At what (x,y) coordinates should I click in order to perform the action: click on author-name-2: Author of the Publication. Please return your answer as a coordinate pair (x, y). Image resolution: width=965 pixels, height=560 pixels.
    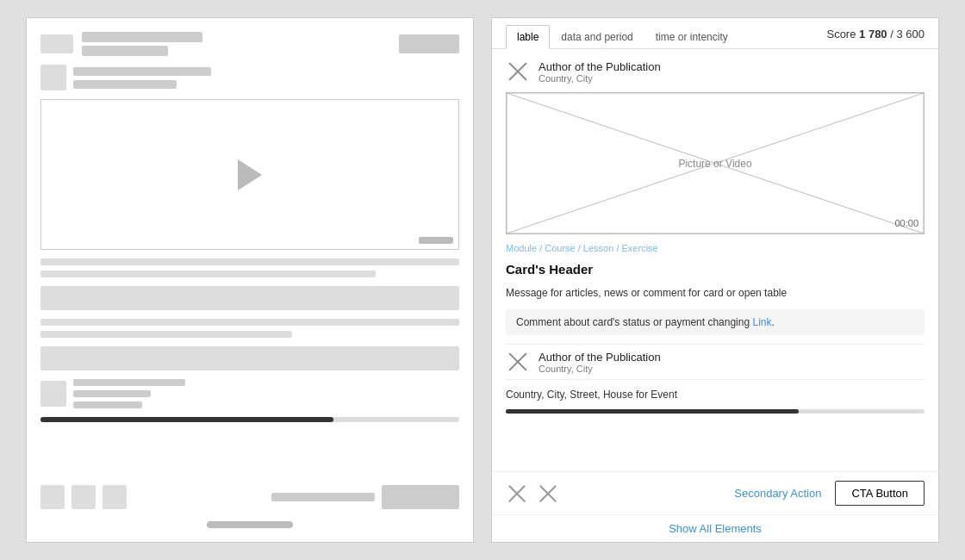
    Looking at the image, I should click on (600, 357).